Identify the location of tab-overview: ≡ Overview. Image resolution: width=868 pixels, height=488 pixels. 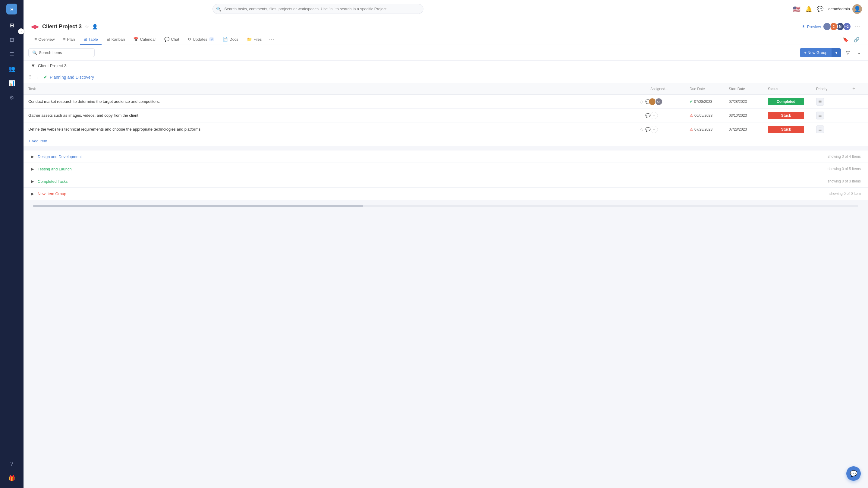
(44, 39).